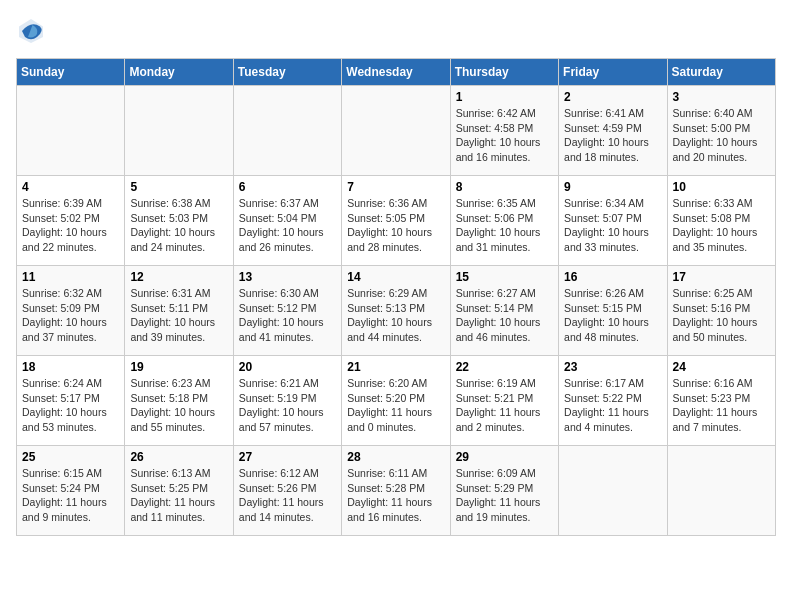  What do you see at coordinates (179, 221) in the screenshot?
I see `calendar-cell: 5Sunrise: 6:38 AM Sunset: 5:03 PM Daylig…` at bounding box center [179, 221].